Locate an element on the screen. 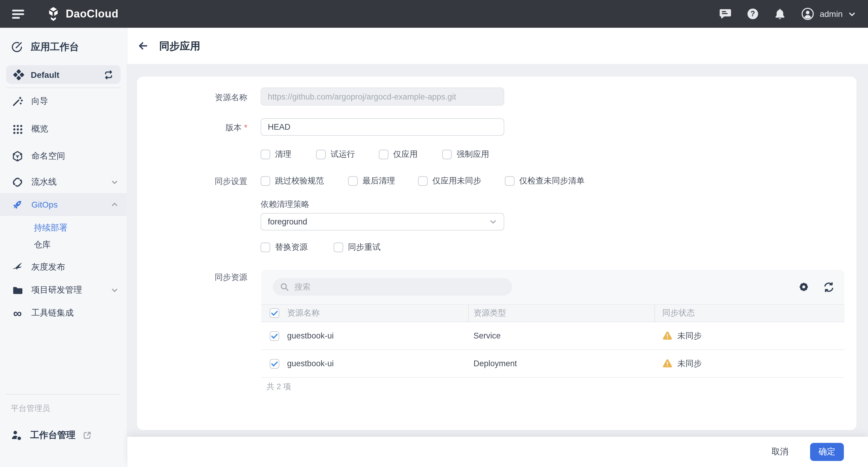 This screenshot has width=868, height=467. workspace-title: 应用工作台 is located at coordinates (55, 47).